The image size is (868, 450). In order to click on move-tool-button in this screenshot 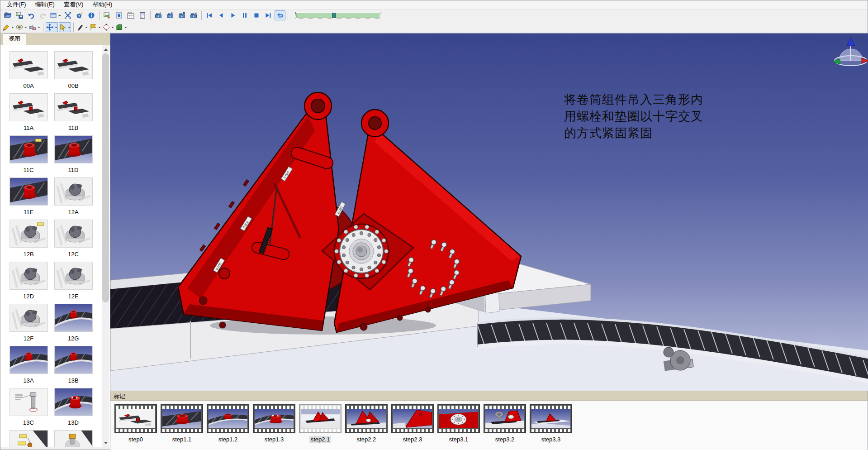, I will do `click(52, 27)`.